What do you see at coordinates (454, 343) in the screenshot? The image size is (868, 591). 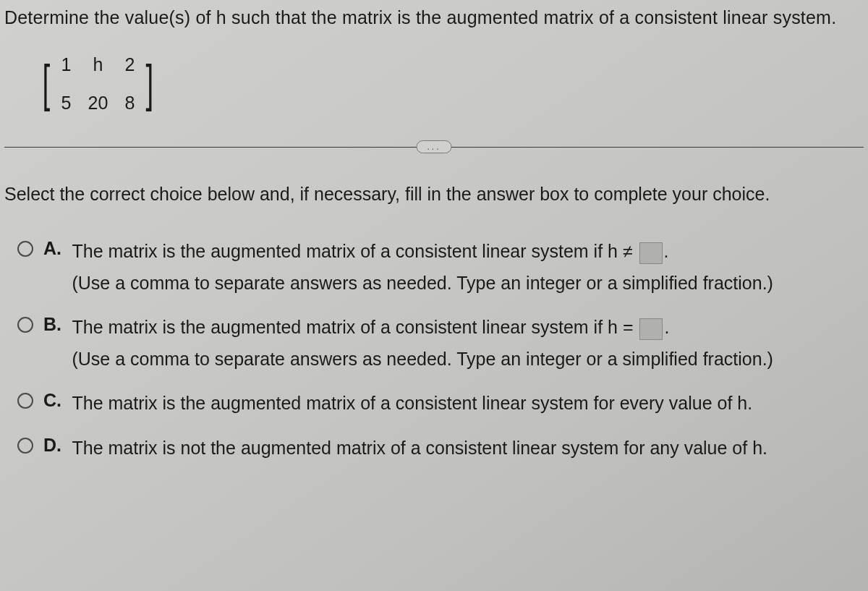 I see `option-b-body: B. The matrix is the augmented matrix of…` at bounding box center [454, 343].